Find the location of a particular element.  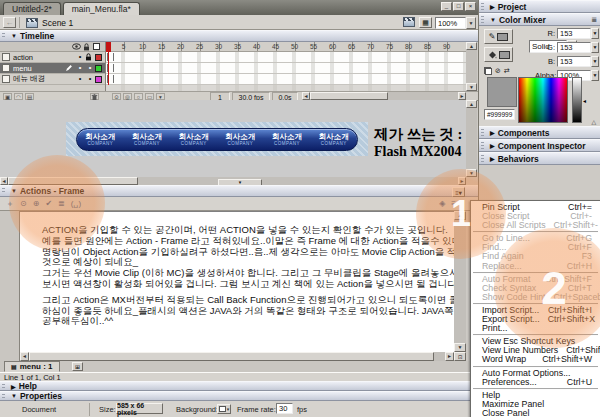

slider-arrow-icon: ◂ is located at coordinates (584, 100).